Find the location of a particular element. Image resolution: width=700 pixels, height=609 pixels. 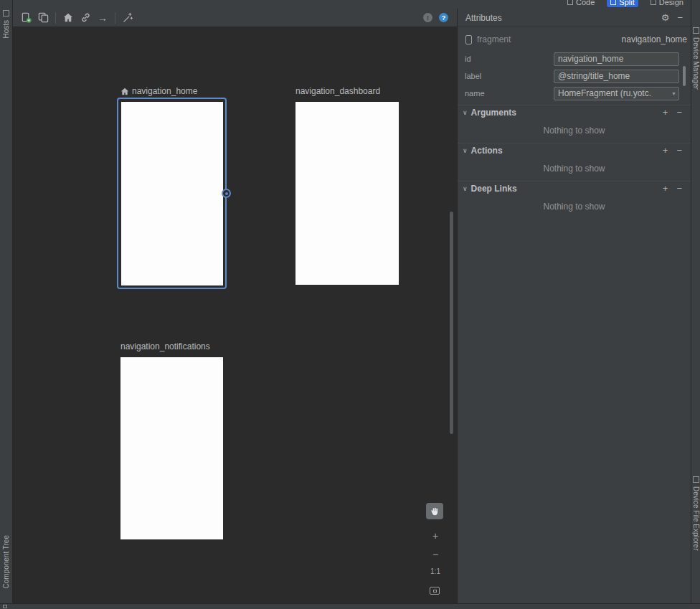

component-type: fragment is located at coordinates (493, 39).